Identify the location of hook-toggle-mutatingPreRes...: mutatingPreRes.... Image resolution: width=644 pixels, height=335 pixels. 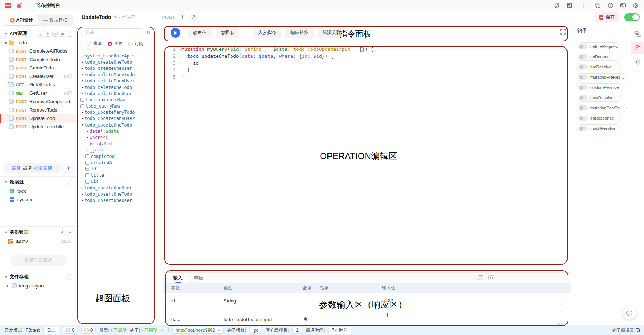
(602, 77).